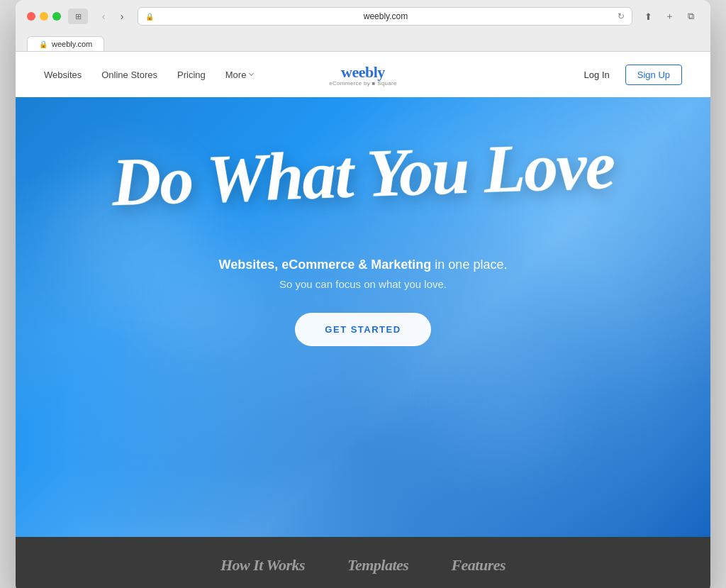 The image size is (726, 588). Describe the element at coordinates (621, 16) in the screenshot. I see `refresh-icon: ↻` at that location.